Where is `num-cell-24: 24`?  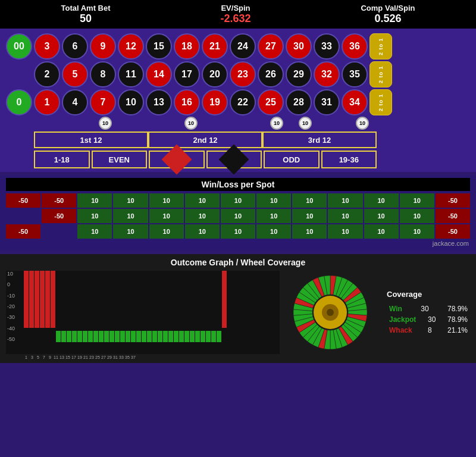 num-cell-24: 24 is located at coordinates (243, 46).